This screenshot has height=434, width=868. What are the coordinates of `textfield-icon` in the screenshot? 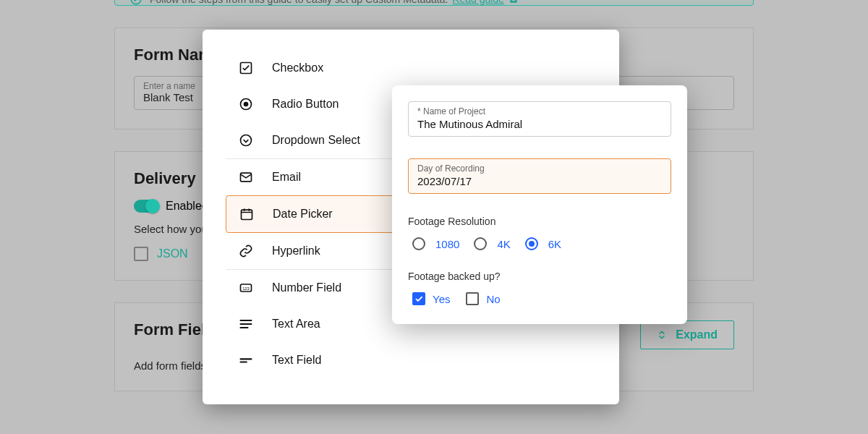 It's located at (246, 360).